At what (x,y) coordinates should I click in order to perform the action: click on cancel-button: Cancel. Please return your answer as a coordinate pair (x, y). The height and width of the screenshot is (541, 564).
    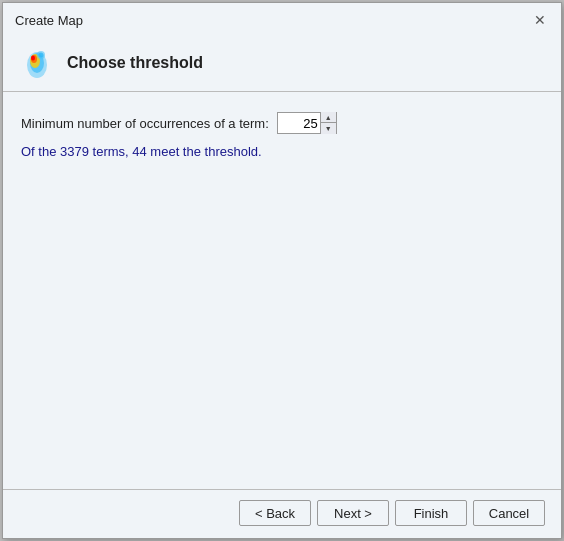
    Looking at the image, I should click on (509, 513).